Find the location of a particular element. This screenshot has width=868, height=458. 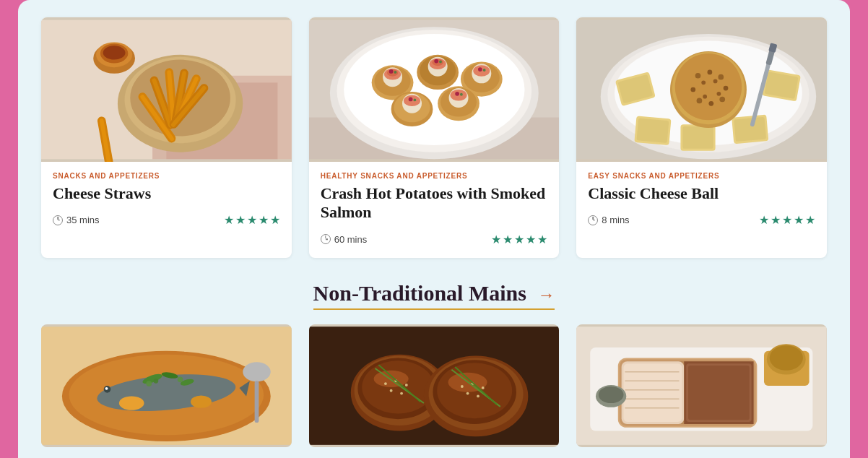

section2-title: Non-Traditional Mains → is located at coordinates (435, 295).